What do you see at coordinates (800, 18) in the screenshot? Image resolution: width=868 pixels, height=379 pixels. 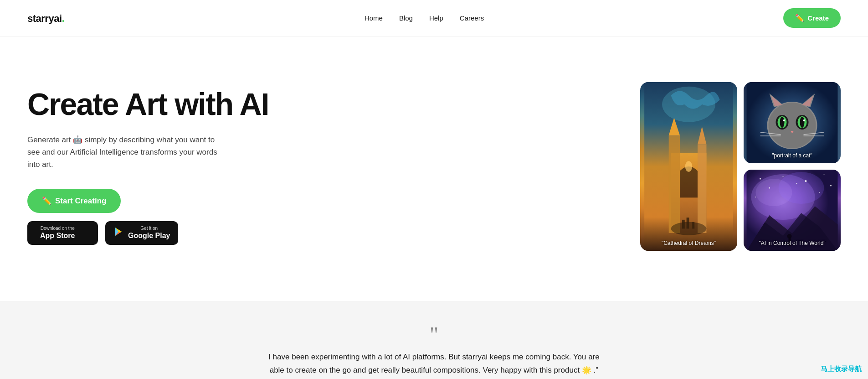 I see `pencil-icon: ✏️` at bounding box center [800, 18].